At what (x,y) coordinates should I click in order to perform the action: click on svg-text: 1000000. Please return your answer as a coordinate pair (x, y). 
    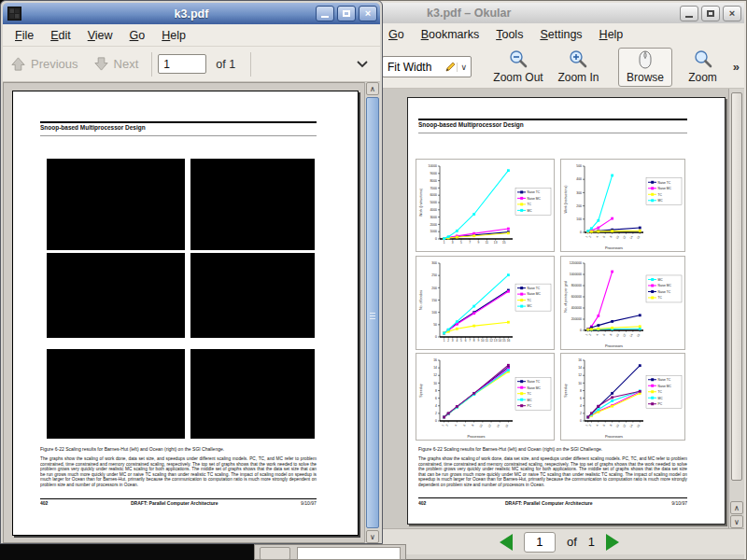
    Looking at the image, I should click on (575, 274).